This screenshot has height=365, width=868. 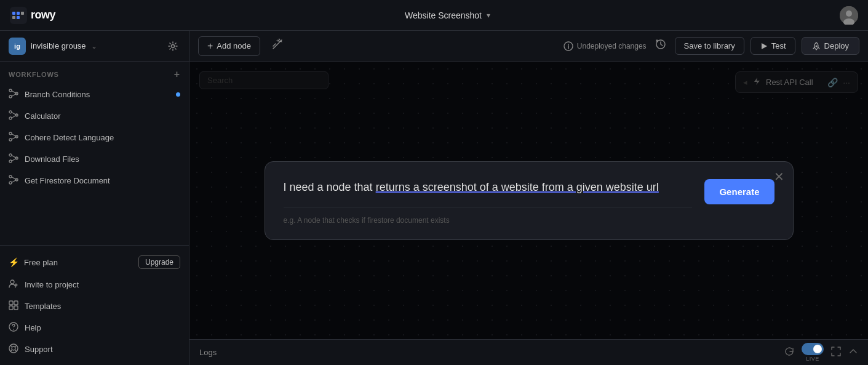 What do you see at coordinates (14, 284) in the screenshot?
I see `invite-icon` at bounding box center [14, 284].